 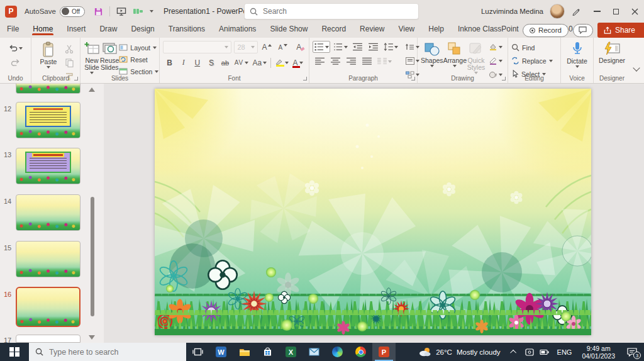 What do you see at coordinates (43, 29) in the screenshot?
I see `tab-home: Home` at bounding box center [43, 29].